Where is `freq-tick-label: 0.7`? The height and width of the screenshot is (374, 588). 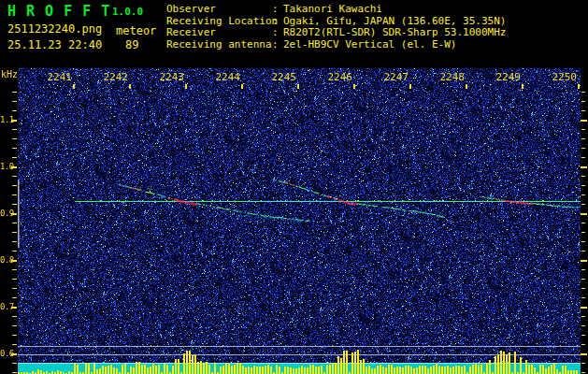
freq-tick-label: 0.7 is located at coordinates (7, 307).